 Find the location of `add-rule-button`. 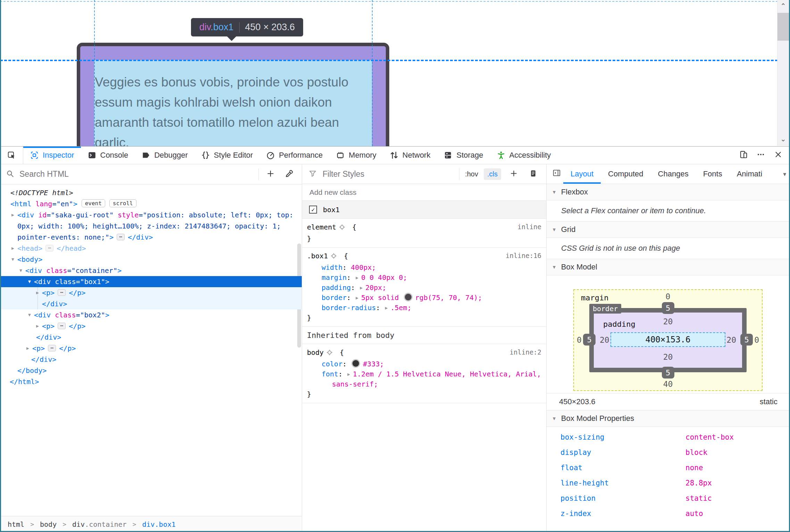

add-rule-button is located at coordinates (514, 174).